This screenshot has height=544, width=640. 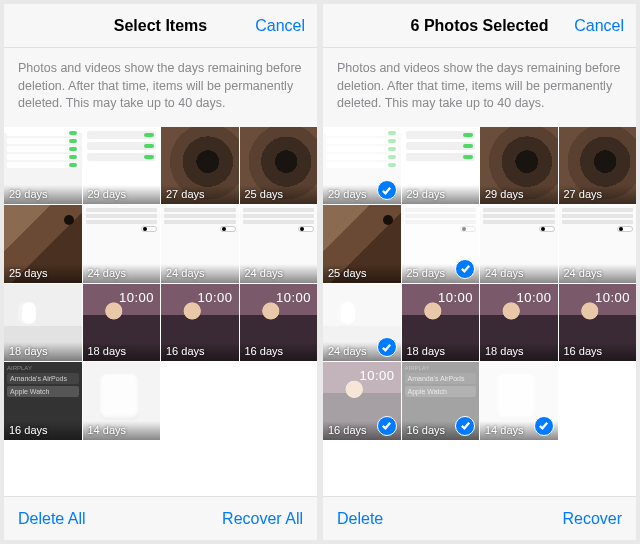 I want to click on toolbar: Delete All Recover All, so click(x=160, y=518).